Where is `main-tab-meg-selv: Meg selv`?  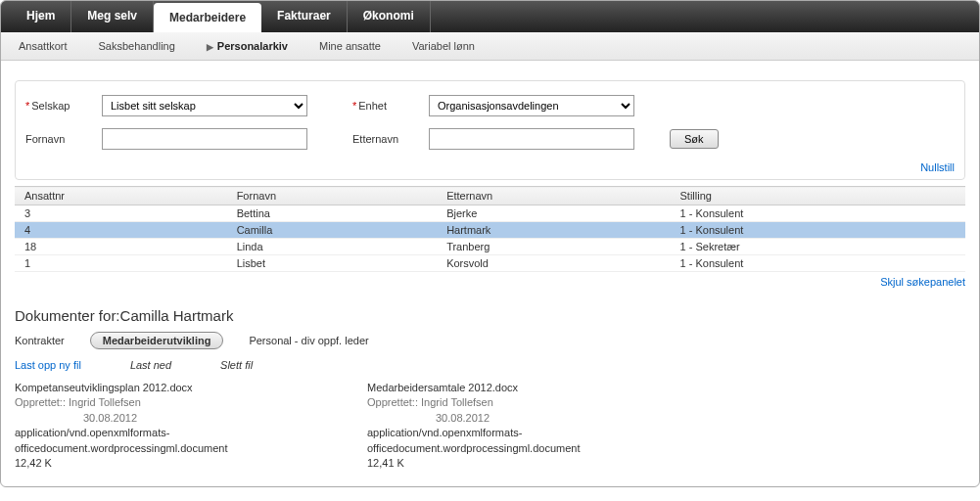
main-tab-meg-selv: Meg selv is located at coordinates (113, 17).